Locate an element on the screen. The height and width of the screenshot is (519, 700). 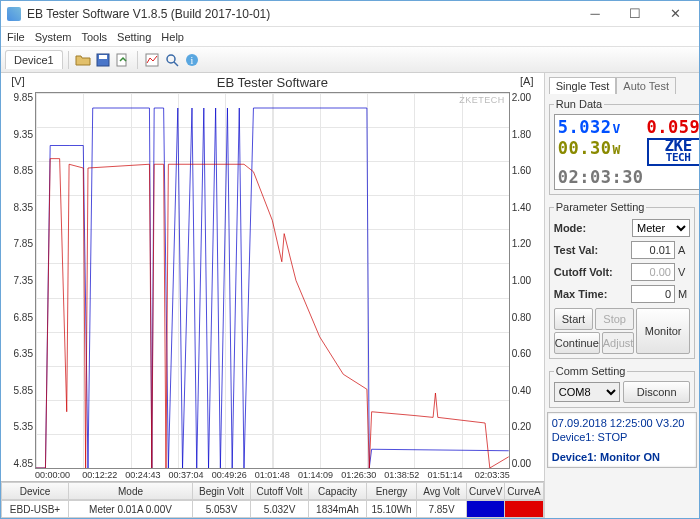
status-line-3: Device1: Monitor ON is located at coordinates (622, 457).